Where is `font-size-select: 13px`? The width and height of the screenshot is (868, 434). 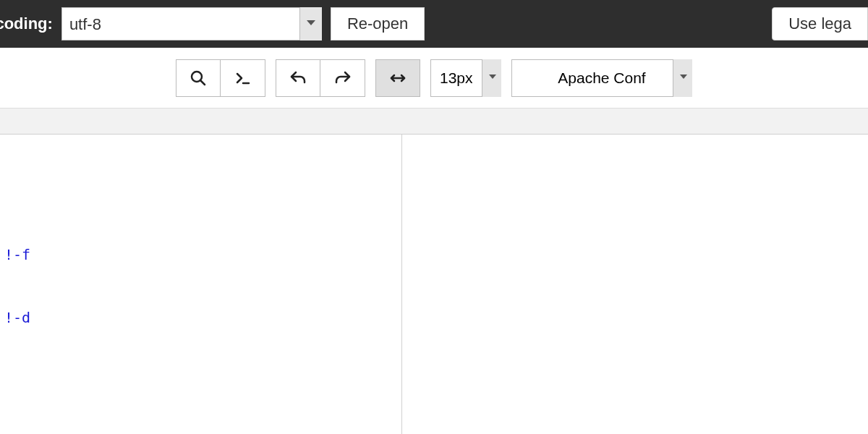 font-size-select: 13px is located at coordinates (466, 78).